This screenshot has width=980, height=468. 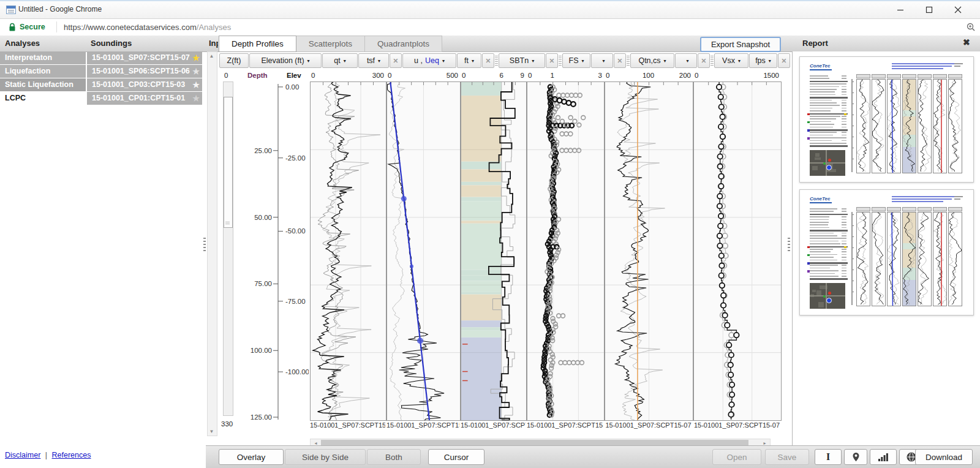 I want to click on plot-qt, so click(x=348, y=251).